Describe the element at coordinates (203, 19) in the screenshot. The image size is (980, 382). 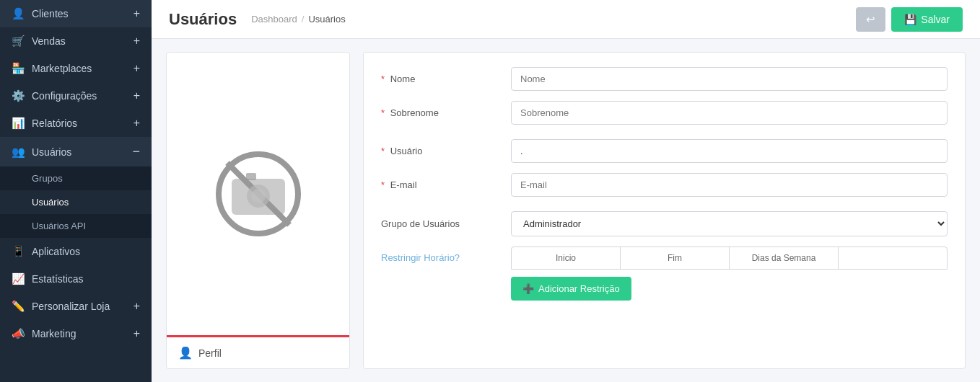
I see `page-title: Usuários` at that location.